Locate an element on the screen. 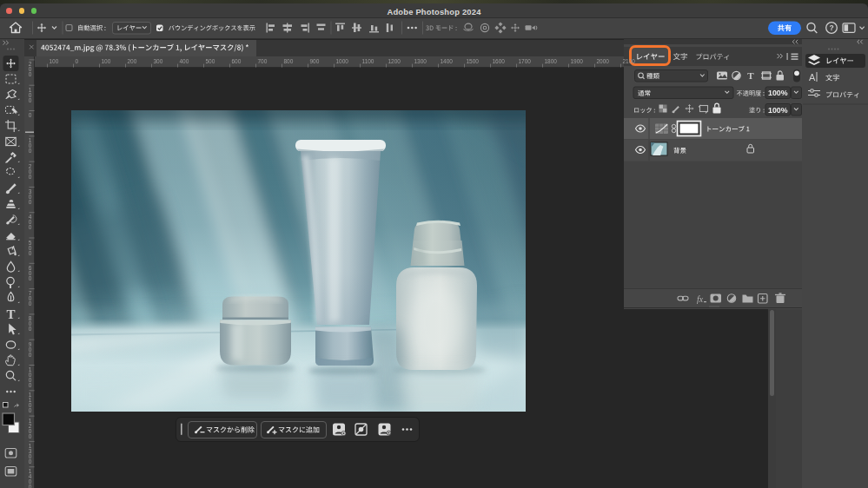 The width and height of the screenshot is (868, 488). svg-text: 1500 is located at coordinates (473, 61).